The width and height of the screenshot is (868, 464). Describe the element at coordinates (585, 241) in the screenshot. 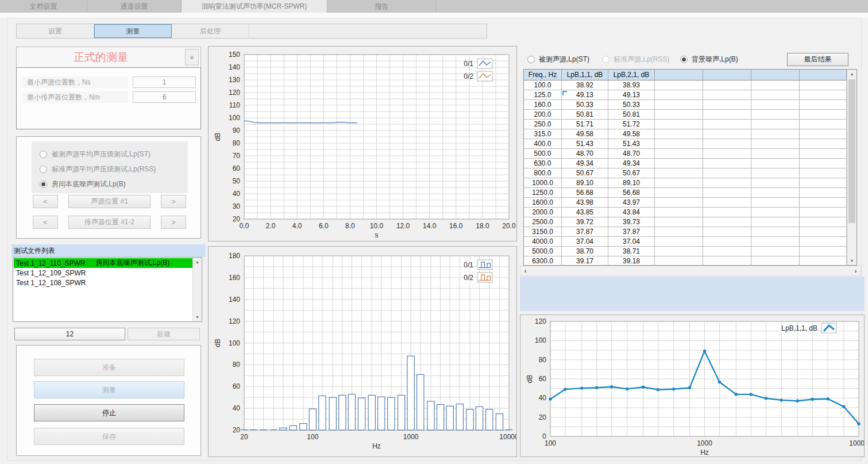

I see `table-cell: 37.04` at that location.